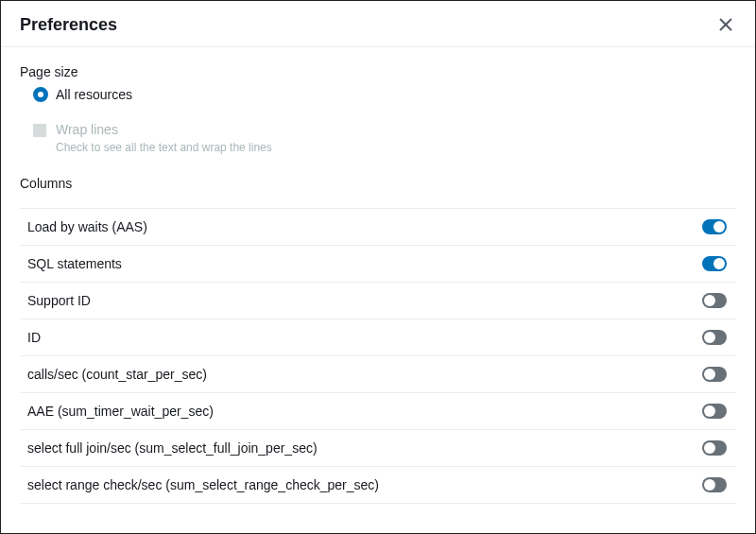 This screenshot has width=756, height=534. I want to click on column-label: Load by waits (AAS), so click(87, 227).